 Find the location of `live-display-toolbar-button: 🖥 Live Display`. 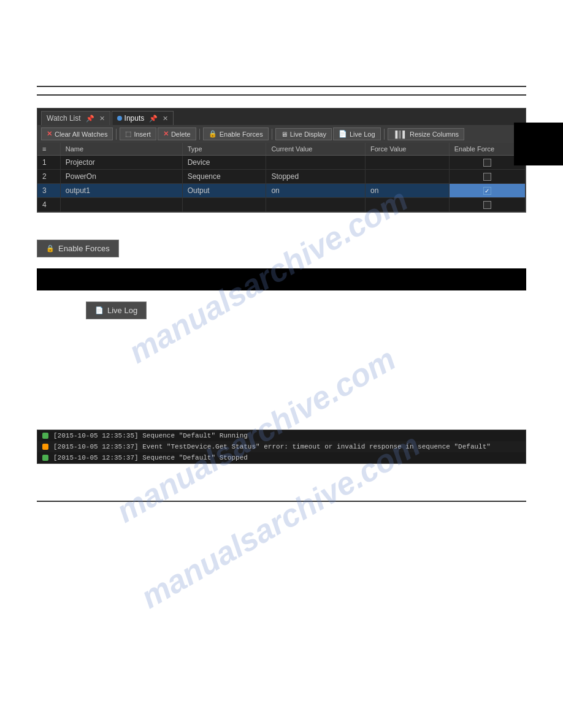

live-display-toolbar-button: 🖥 Live Display is located at coordinates (304, 134).